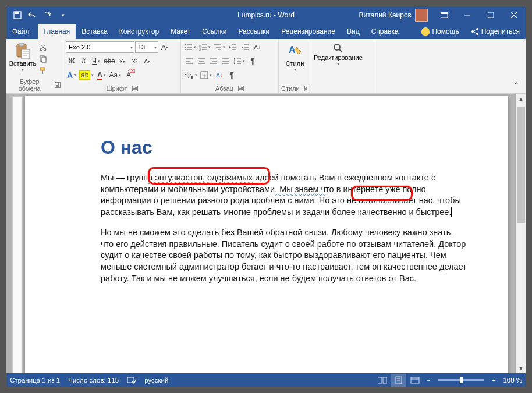  I want to click on spell-check-icon, so click(132, 380).